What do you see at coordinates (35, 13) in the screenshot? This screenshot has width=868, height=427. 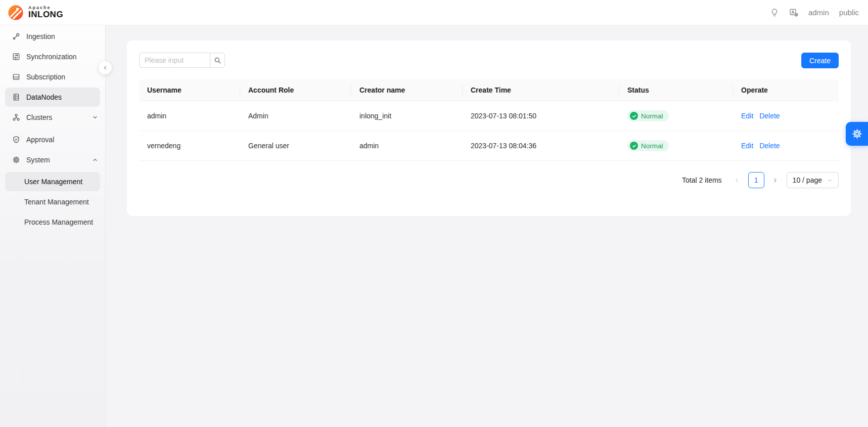 I see `inlong-logo: Apache INLONG` at bounding box center [35, 13].